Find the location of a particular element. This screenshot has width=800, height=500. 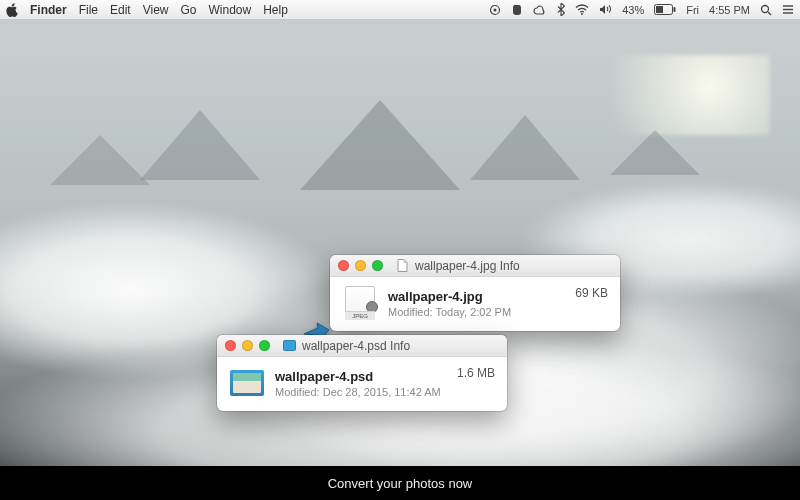

titlebar: wallpaper-4.jpg Info is located at coordinates (475, 266).